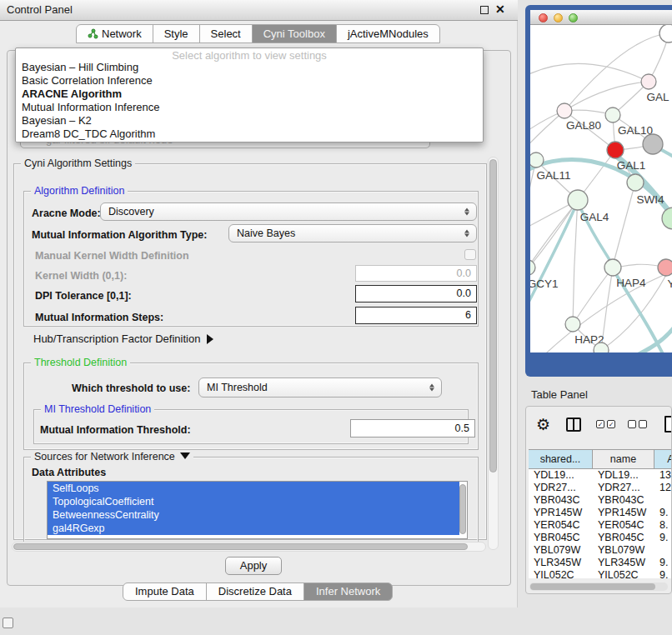 This screenshot has width=672, height=635. What do you see at coordinates (537, 160) in the screenshot?
I see `network-node-gal11` at bounding box center [537, 160].